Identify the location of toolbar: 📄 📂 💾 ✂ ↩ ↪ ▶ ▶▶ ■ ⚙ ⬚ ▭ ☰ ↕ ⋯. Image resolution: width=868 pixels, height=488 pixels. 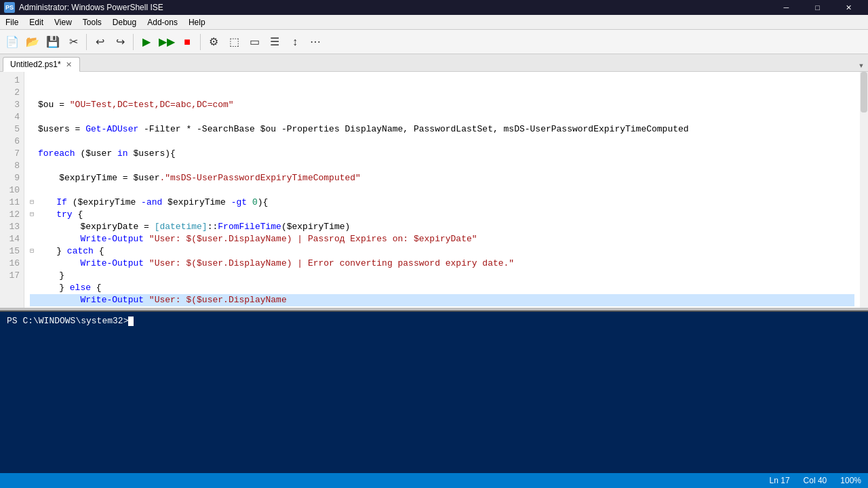
(434, 42).